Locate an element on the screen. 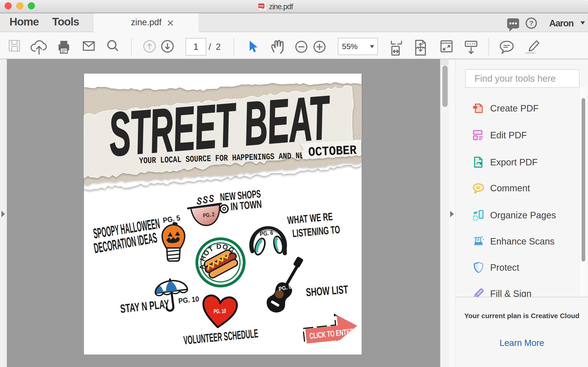  svg-text: OCTOBER is located at coordinates (332, 151).